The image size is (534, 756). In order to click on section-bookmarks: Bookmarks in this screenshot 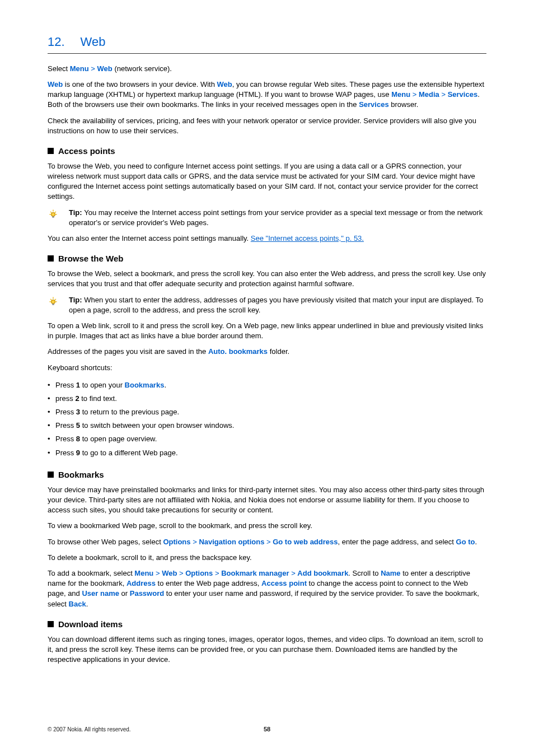, I will do `click(267, 475)`.